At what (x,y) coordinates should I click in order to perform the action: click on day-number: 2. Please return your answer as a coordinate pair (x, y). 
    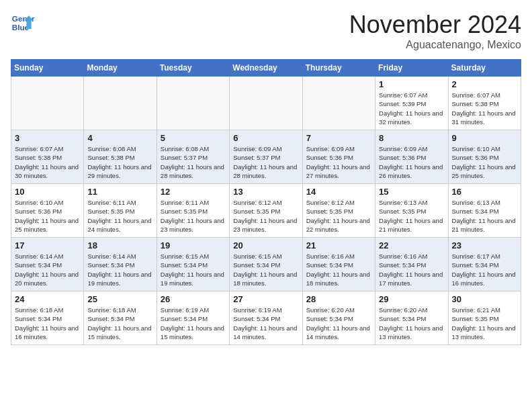
    Looking at the image, I should click on (485, 85).